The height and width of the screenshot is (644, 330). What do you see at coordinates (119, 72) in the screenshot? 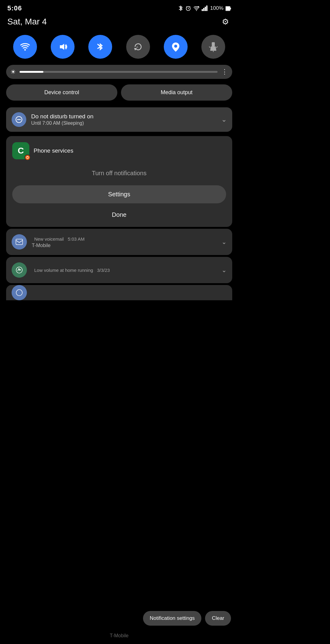
I see `brightness-slider-row: ☀ ⋮` at bounding box center [119, 72].